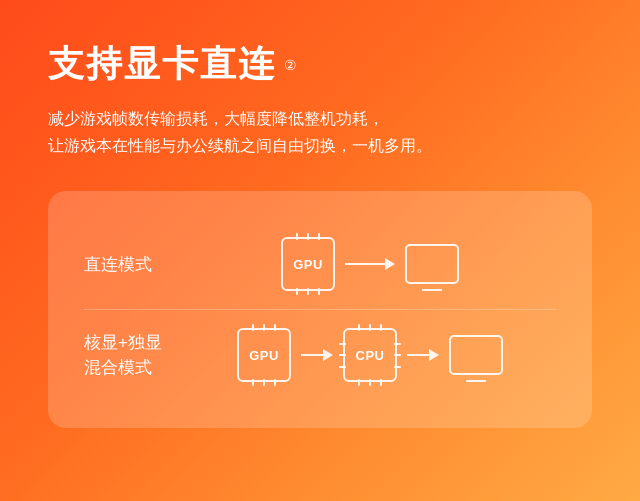 The image size is (640, 501). What do you see at coordinates (370, 328) in the screenshot?
I see `cpu-pins-top` at bounding box center [370, 328].